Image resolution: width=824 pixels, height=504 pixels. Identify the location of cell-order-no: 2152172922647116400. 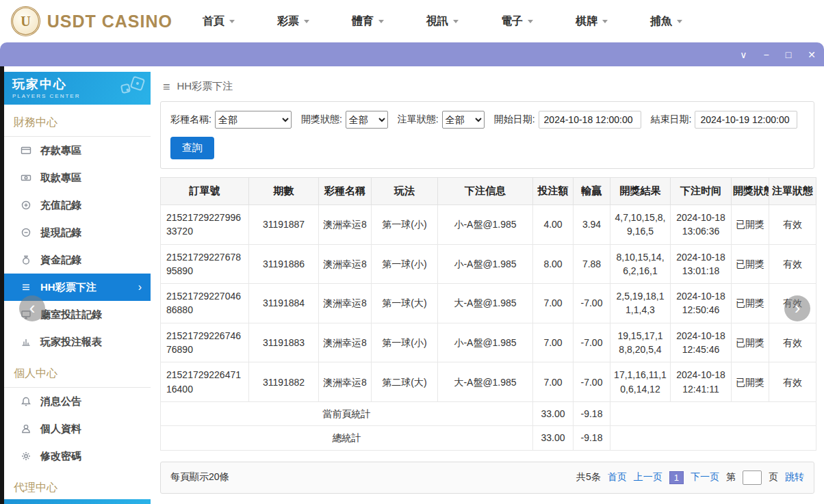
(205, 382).